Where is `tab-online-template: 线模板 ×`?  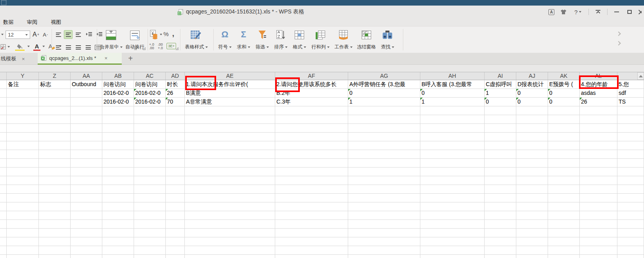
tab-online-template: 线模板 × is located at coordinates (18, 59).